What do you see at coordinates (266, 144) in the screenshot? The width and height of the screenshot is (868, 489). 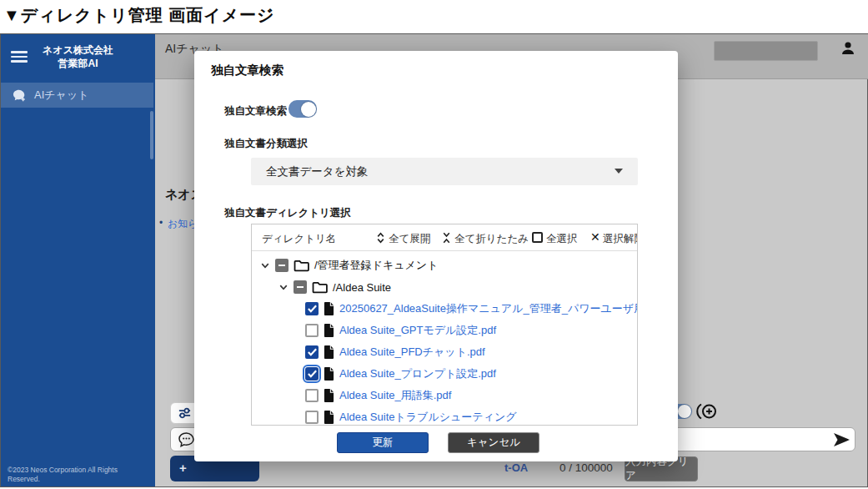 I see `category-label: 独自文書分類選択` at bounding box center [266, 144].